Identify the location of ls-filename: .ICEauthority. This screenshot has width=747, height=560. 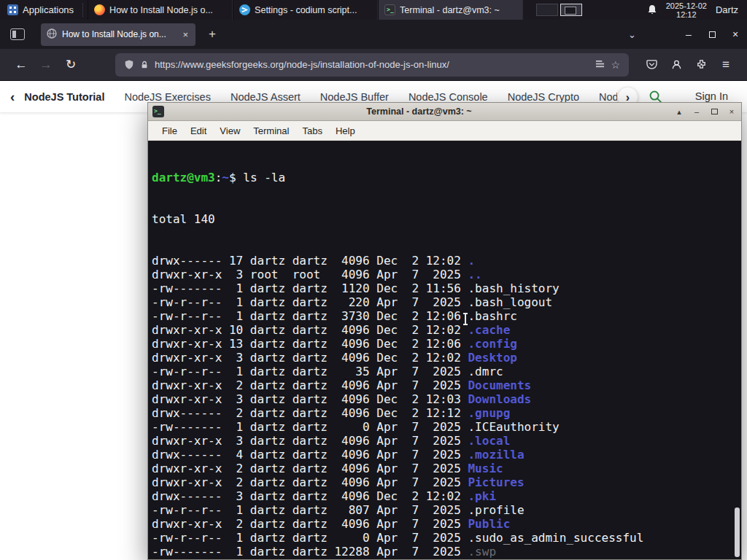
(514, 427).